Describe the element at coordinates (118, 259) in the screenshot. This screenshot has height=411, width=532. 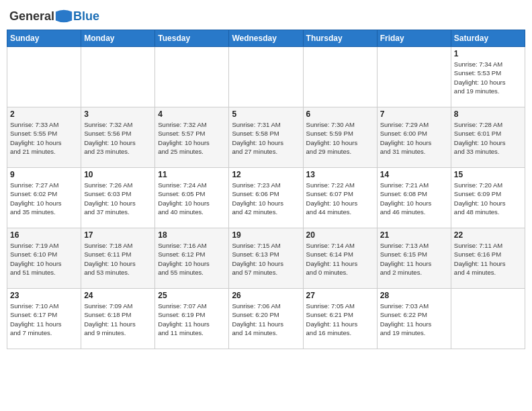
I see `calendar-cell: 17Sunrise: 7:18 AM Sunset: 6:11 PM Dayli…` at that location.